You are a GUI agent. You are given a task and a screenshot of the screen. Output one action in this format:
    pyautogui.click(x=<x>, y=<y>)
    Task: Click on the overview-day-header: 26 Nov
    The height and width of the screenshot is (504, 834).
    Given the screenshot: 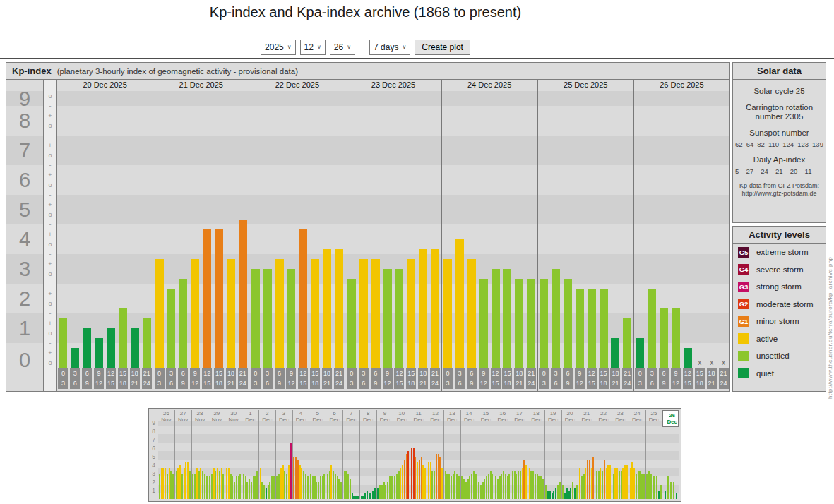 What is the action you would take?
    pyautogui.click(x=167, y=416)
    